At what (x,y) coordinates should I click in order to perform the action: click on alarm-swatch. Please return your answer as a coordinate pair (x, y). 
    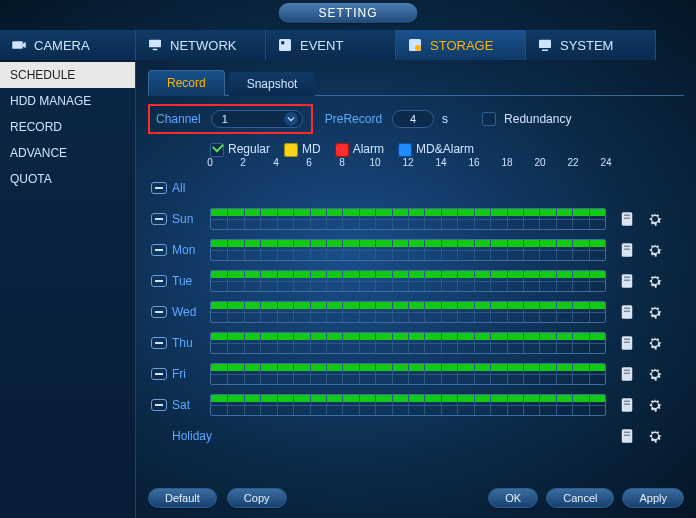
    Looking at the image, I should click on (342, 150).